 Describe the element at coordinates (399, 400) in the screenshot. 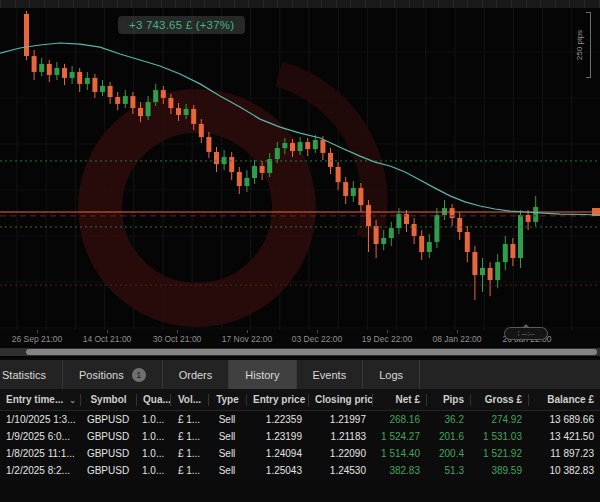

I see `col-net: Net £` at that location.